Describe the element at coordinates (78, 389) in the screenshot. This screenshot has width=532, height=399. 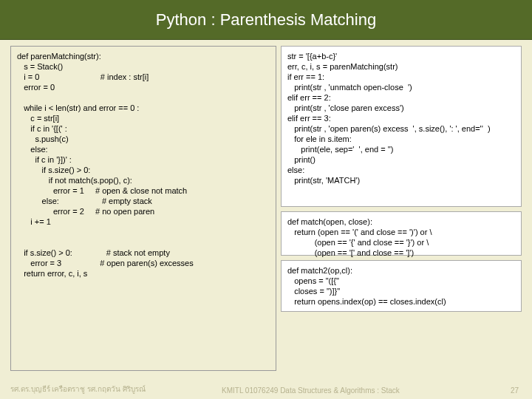
I see `footer-authors: รศ.ดร.บุญธีร์ เครือตราชู รศ.กฤตวัน ศิริบ…` at that location.